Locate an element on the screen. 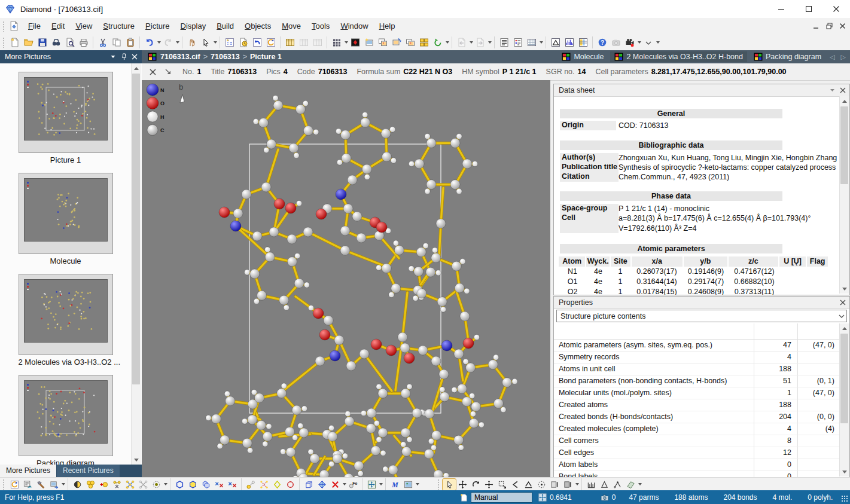  table-gray-button is located at coordinates (317, 42).